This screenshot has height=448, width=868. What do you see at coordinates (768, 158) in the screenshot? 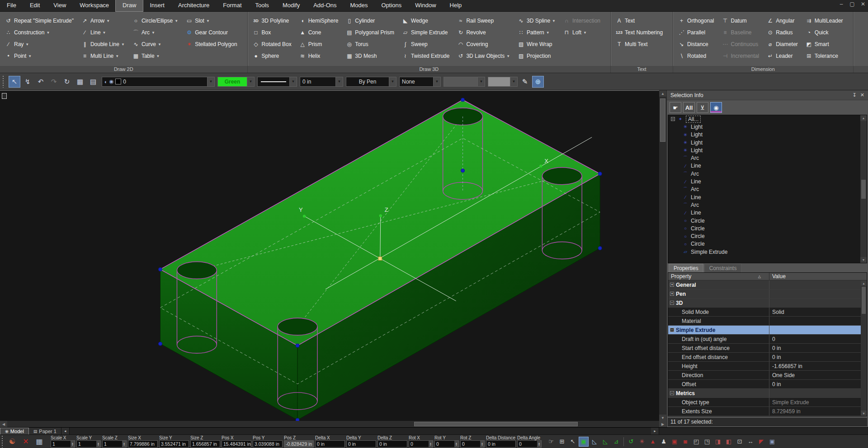
I see `tree-item-arc-5: ⌒Arc` at bounding box center [768, 158].